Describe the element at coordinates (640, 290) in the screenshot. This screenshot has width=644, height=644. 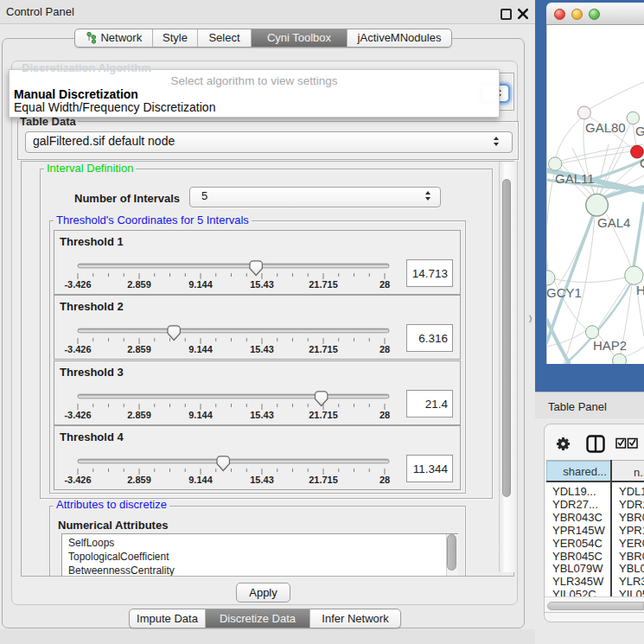
I see `svg-text: H` at that location.